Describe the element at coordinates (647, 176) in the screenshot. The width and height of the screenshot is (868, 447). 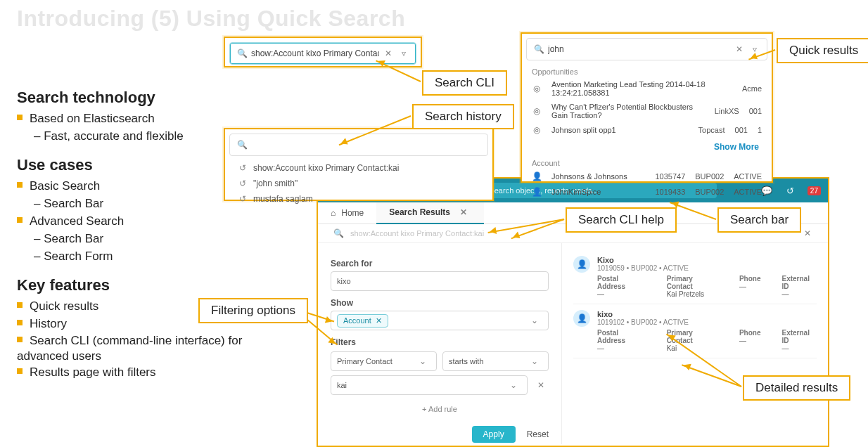
I see `quick-result-row: 👤Johnsons & Johnsons1035747BUP002ACTIVE` at that location.